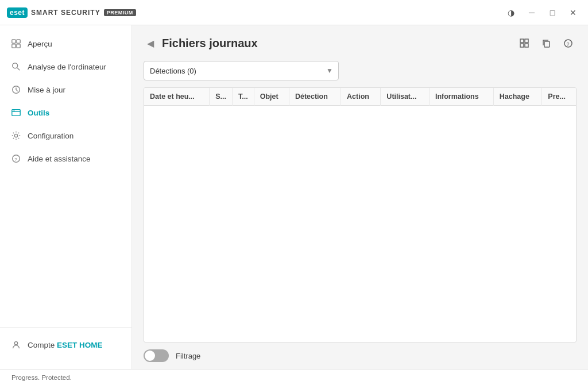 This screenshot has width=588, height=385. What do you see at coordinates (40, 44) in the screenshot?
I see `sidebar-item-label: Aperçu` at bounding box center [40, 44].